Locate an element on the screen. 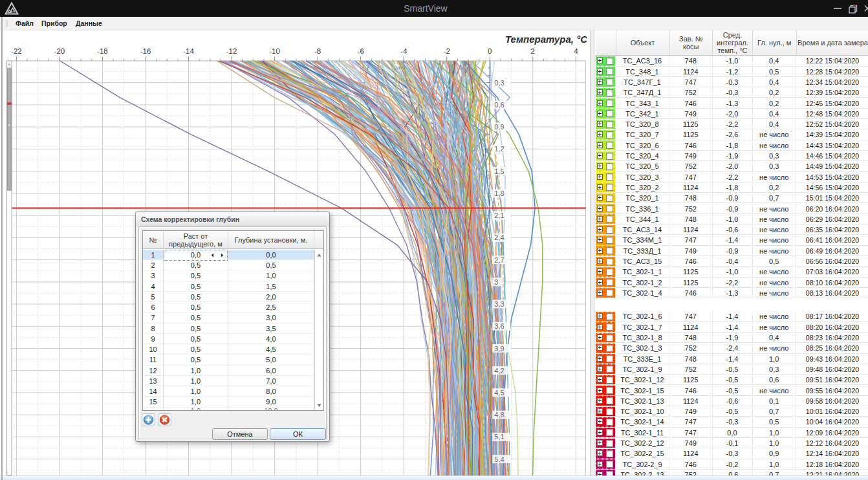 The image size is (868, 480). svg-text: 4,8 is located at coordinates (499, 415).